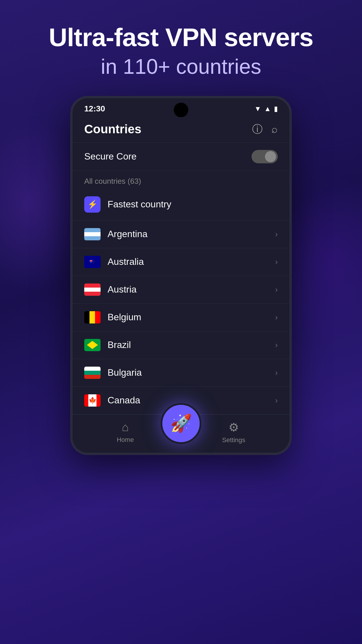 The height and width of the screenshot is (644, 362). What do you see at coordinates (181, 433) in the screenshot?
I see `bottom-nav: ⌂ Home 🚀 ⚙ Settings` at bounding box center [181, 433].